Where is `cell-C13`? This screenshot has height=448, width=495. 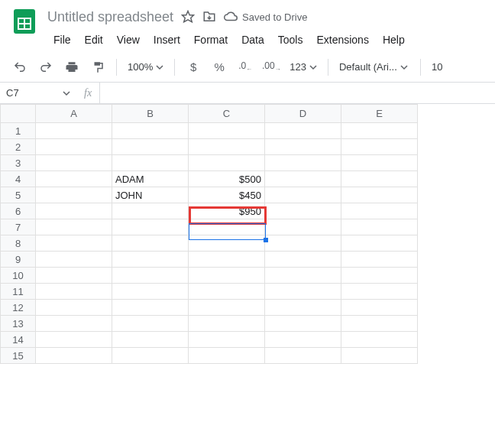 cell-C13 is located at coordinates (227, 324).